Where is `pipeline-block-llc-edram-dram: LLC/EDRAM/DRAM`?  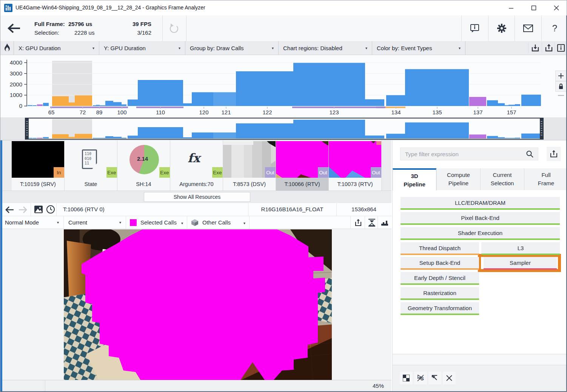
pipeline-block-llc-edram-dram: LLC/EDRAM/DRAM is located at coordinates (480, 203).